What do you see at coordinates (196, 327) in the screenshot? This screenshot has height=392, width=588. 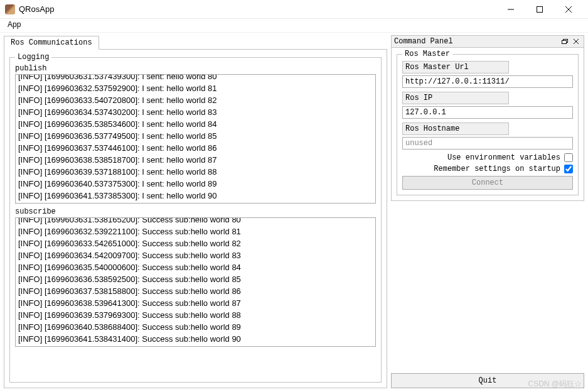 I see `log-line: [INFO] [1699603640.538688400]: Success s…` at bounding box center [196, 327].